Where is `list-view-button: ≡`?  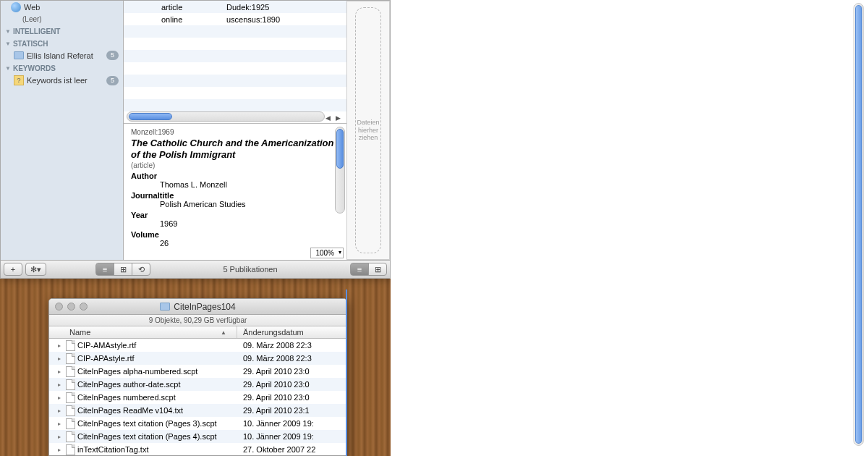 list-view-button: ≡ is located at coordinates (105, 269).